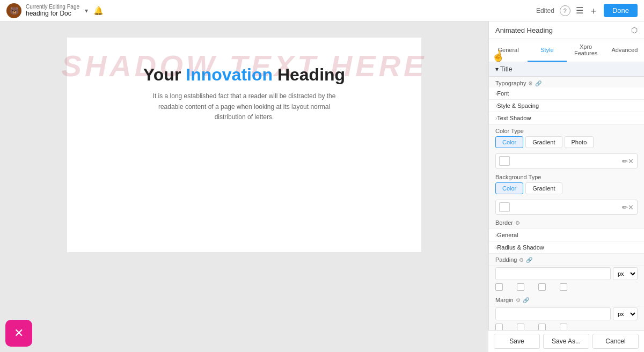 The height and width of the screenshot is (352, 644). I want to click on margin-input, so click(553, 314).